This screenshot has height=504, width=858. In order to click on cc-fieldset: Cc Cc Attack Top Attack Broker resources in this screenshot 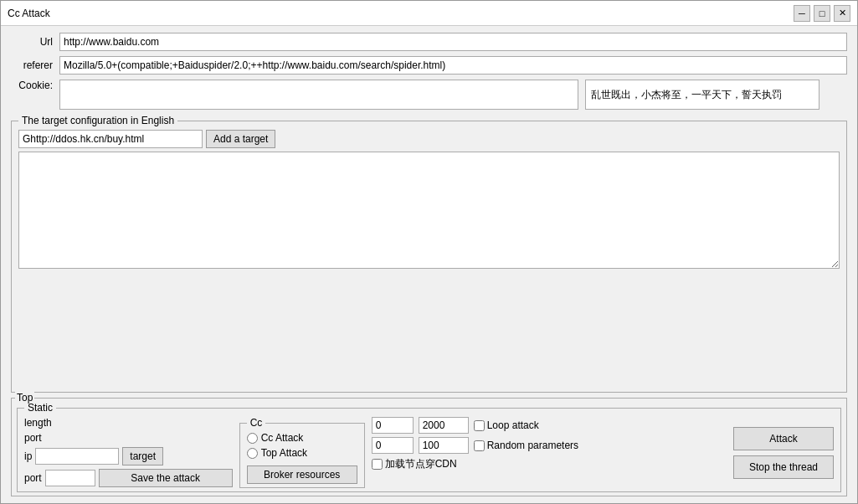, I will do `click(302, 452)`.